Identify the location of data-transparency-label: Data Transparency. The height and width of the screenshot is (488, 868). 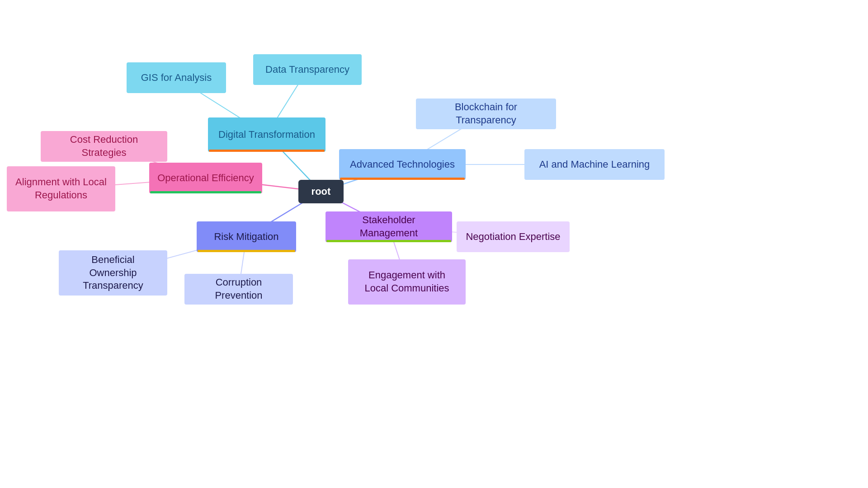
(307, 70).